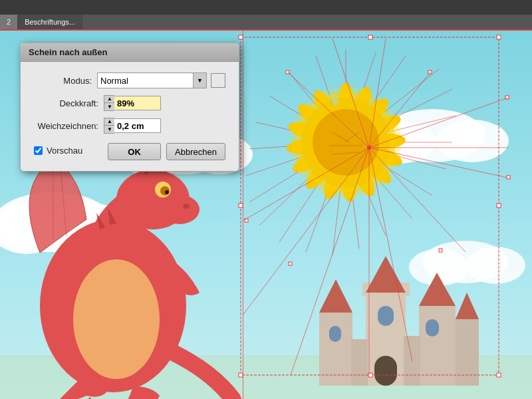 This screenshot has width=532, height=399. Describe the element at coordinates (266, 7) in the screenshot. I see `ruler-top` at that location.